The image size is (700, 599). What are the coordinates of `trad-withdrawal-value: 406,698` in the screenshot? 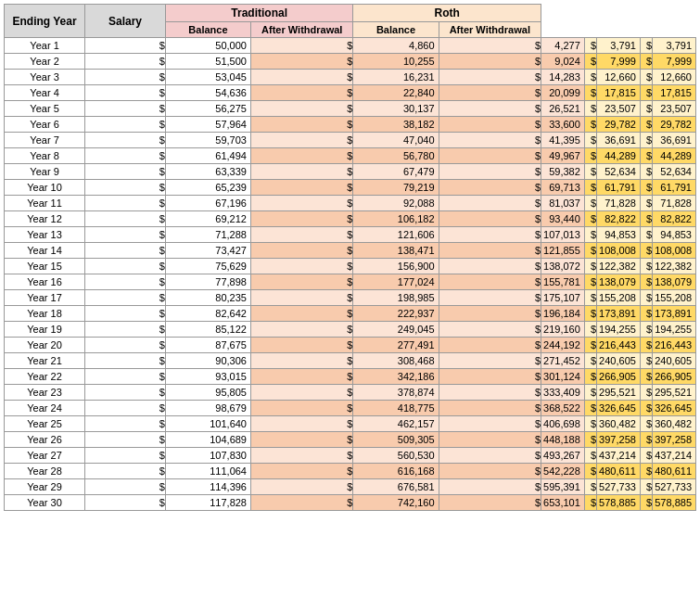 It's located at (564, 425).